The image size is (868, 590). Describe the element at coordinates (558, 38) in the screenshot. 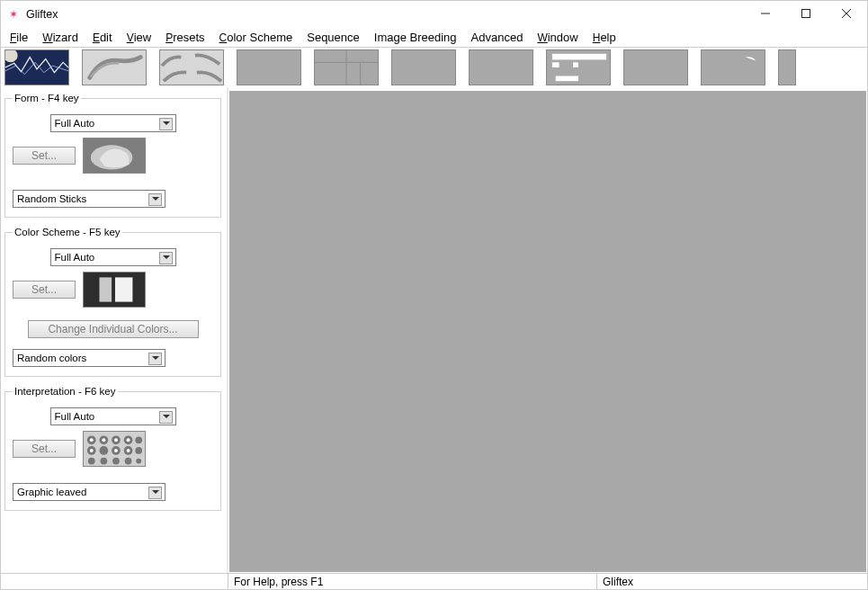

I see `menu-window: Window` at that location.